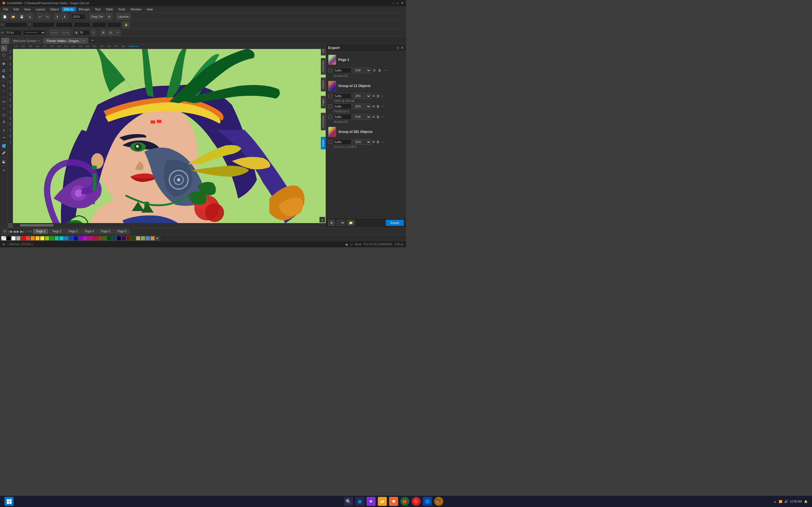 The height and width of the screenshot is (507, 812). I want to click on opacity-input, so click(84, 33).